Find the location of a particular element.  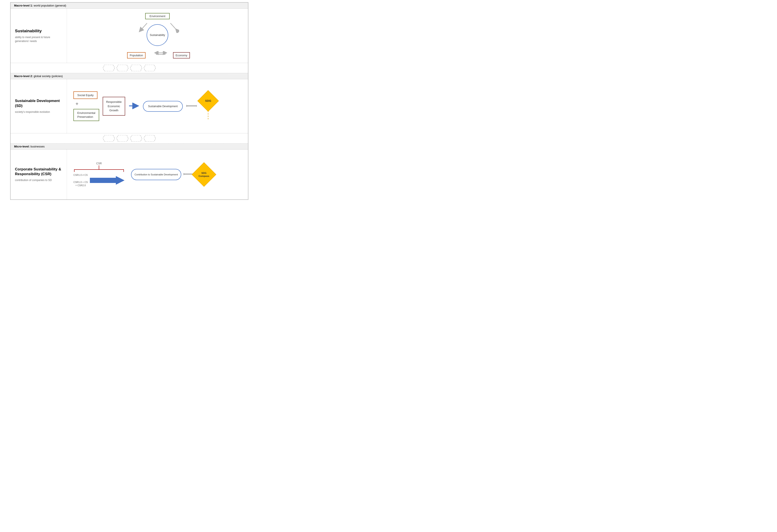

population-box: Population is located at coordinates (136, 56).